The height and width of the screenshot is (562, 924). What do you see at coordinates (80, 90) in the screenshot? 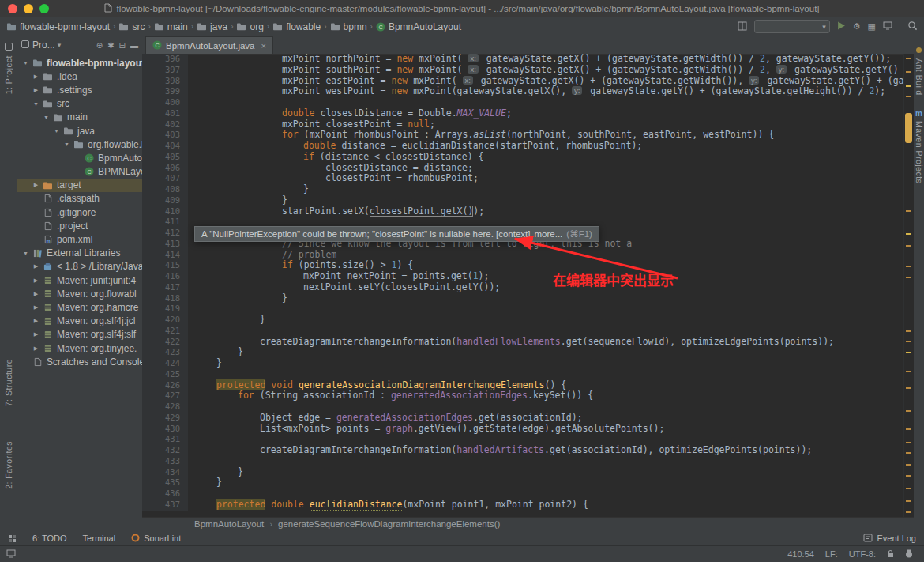
I see `tree-item: ▶.settings` at bounding box center [80, 90].